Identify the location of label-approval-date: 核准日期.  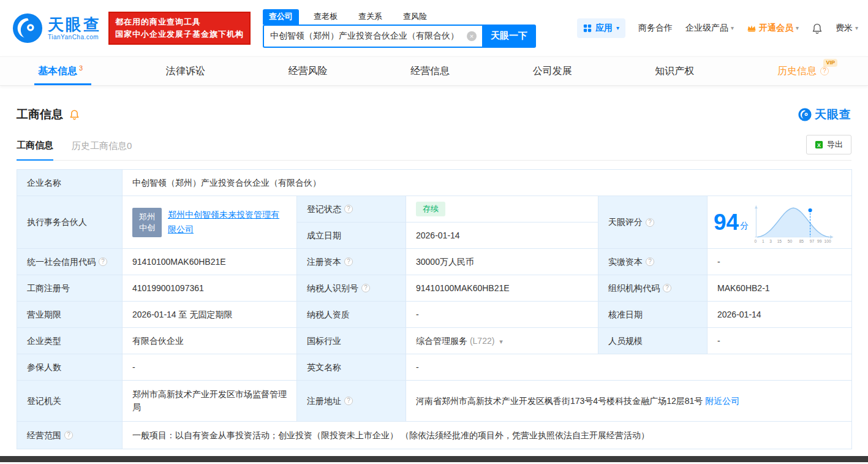
(653, 315).